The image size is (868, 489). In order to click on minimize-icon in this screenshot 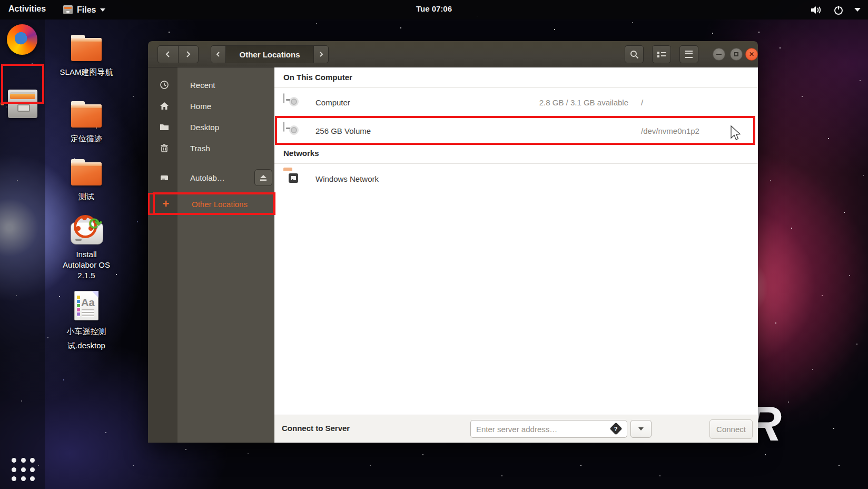, I will do `click(719, 54)`.